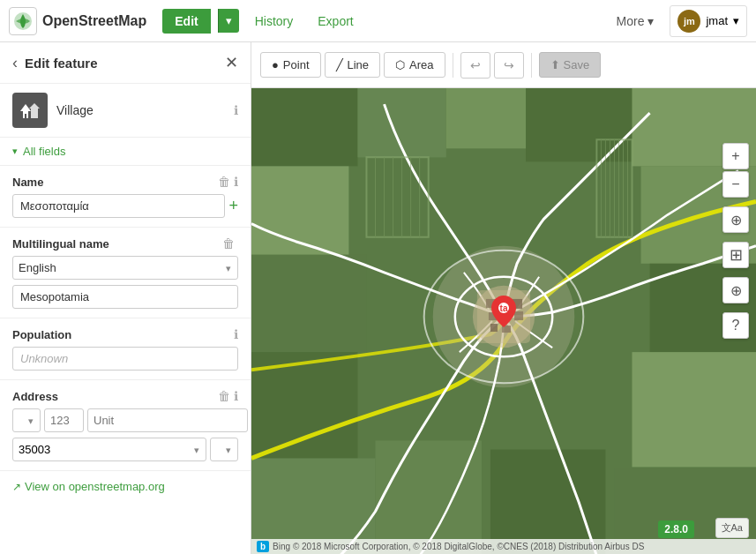 Image resolution: width=756 pixels, height=554 pixels. What do you see at coordinates (228, 243) in the screenshot?
I see `multilingual-delete-button: 🗑` at bounding box center [228, 243].